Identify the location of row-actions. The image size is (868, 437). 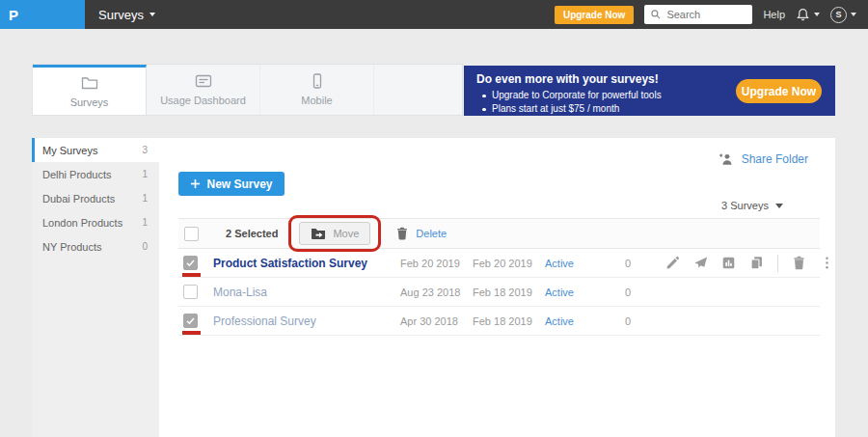
(752, 263).